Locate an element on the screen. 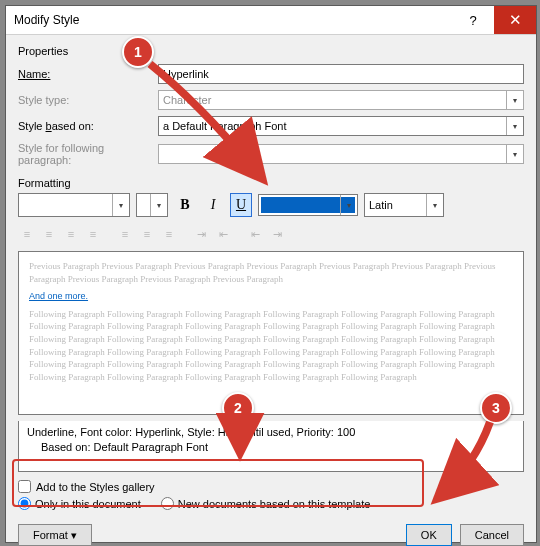 The height and width of the screenshot is (546, 540). align-justify-icon: ≡ is located at coordinates (93, 234).